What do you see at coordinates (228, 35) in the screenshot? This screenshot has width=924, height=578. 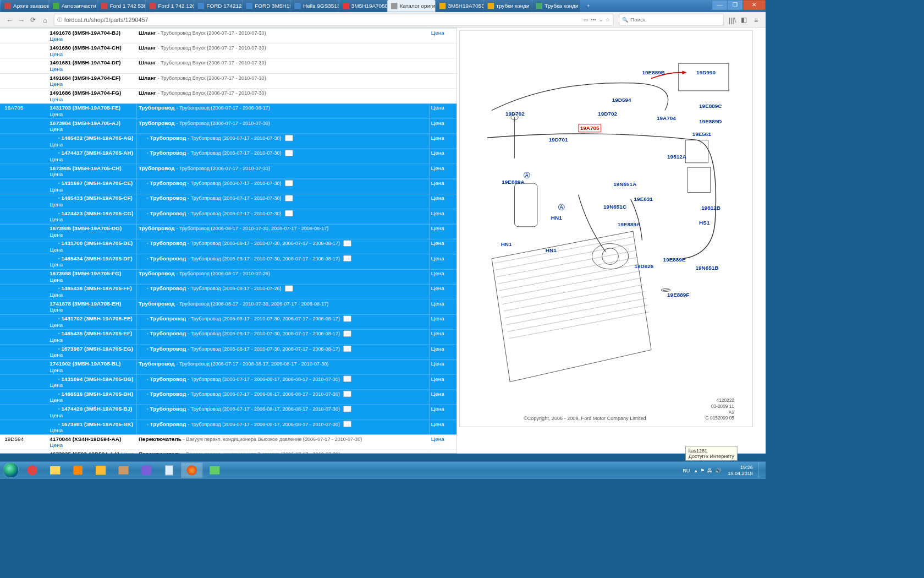 I see `table-row: 1491678 (3M5H-19A704-BJ) ЦенаШланг - Тру…` at bounding box center [228, 35].